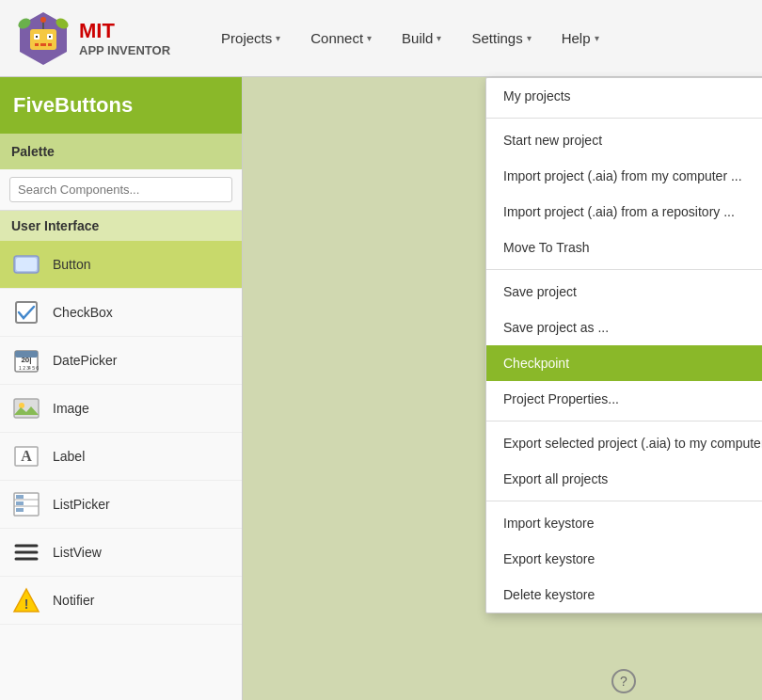 This screenshot has width=762, height=700. What do you see at coordinates (120, 190) in the screenshot?
I see `search-input` at bounding box center [120, 190].